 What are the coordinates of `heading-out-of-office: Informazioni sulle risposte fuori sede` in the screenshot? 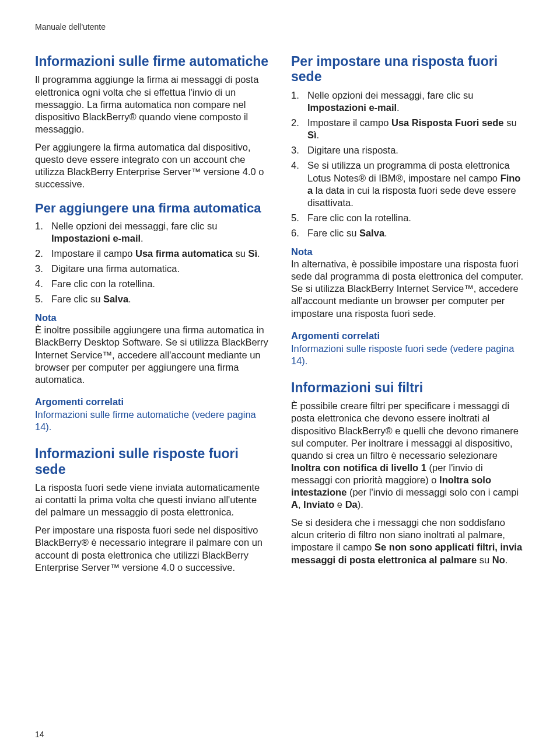 It's located at (152, 461).